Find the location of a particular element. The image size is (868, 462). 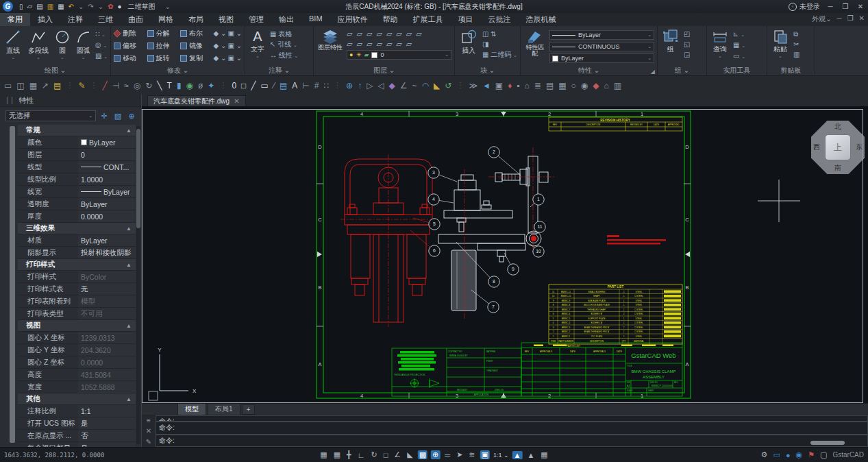

classic-toolbar-icon: ≫ is located at coordinates (473, 86).